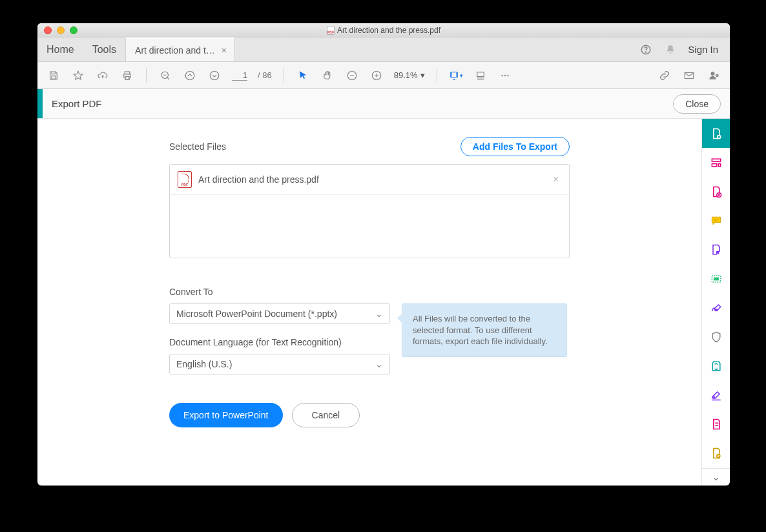 The width and height of the screenshot is (766, 532). What do you see at coordinates (303, 76) in the screenshot?
I see `selection-tool-icon` at bounding box center [303, 76].